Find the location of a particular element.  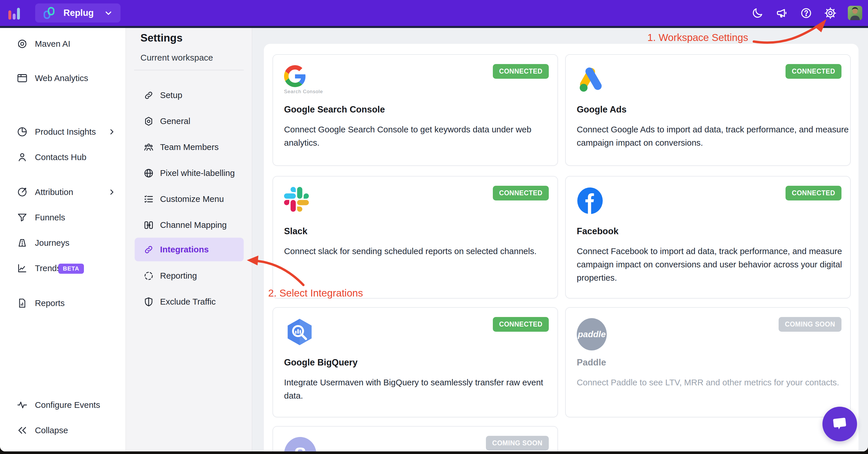

settings-item-general: General is located at coordinates (189, 121).